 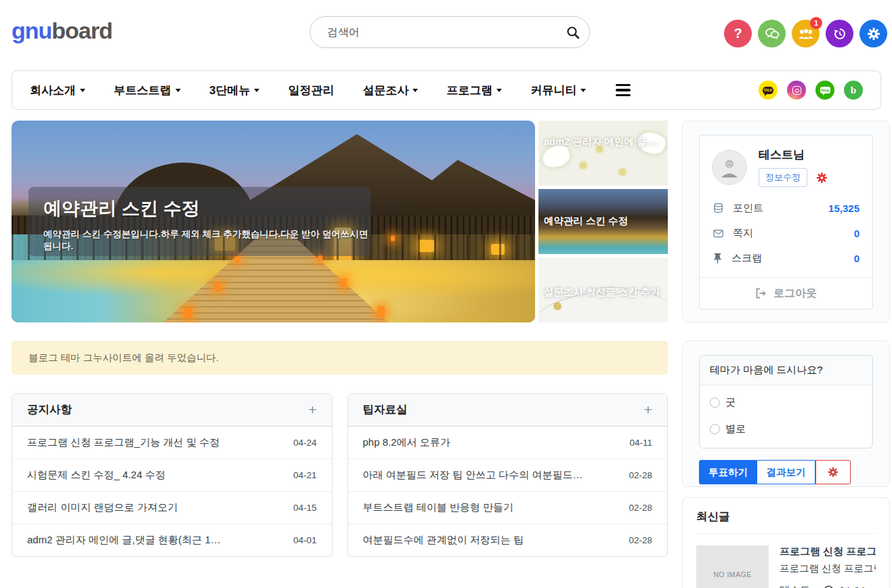 What do you see at coordinates (573, 33) in the screenshot?
I see `search-button` at bounding box center [573, 33].